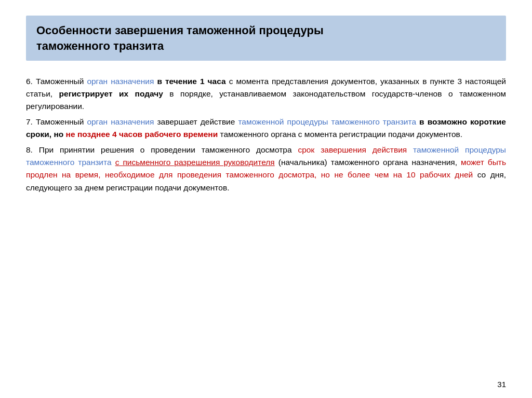 The height and width of the screenshot is (398, 532). What do you see at coordinates (353, 149) in the screenshot?
I see `p8-red1: срок завершения действия` at bounding box center [353, 149].